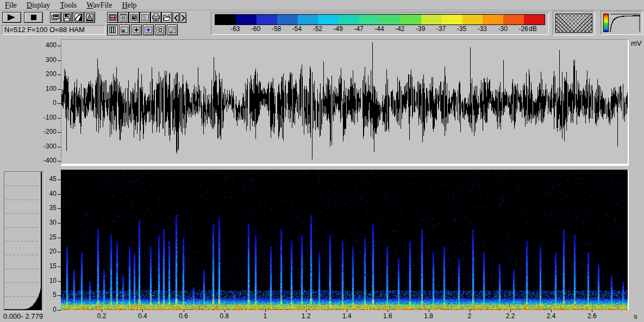 Image resolution: width=644 pixels, height=322 pixels. I want to click on color-scale-tick-label: -39, so click(421, 29).